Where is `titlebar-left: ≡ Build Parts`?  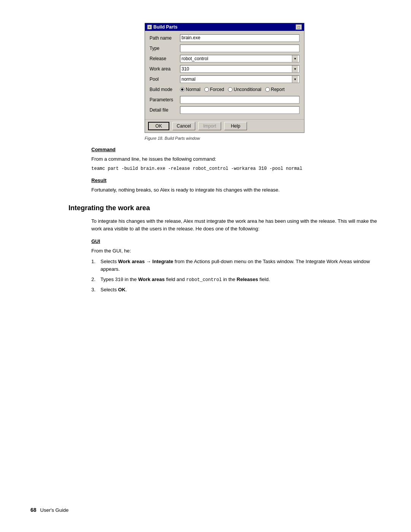 titlebar-left: ≡ Build Parts is located at coordinates (162, 27).